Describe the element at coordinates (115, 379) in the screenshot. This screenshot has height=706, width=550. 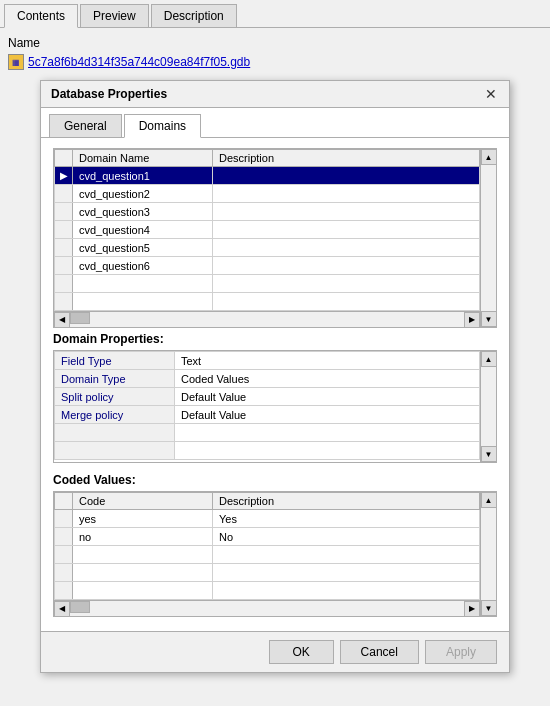
I see `prop-key: Domain Type` at that location.